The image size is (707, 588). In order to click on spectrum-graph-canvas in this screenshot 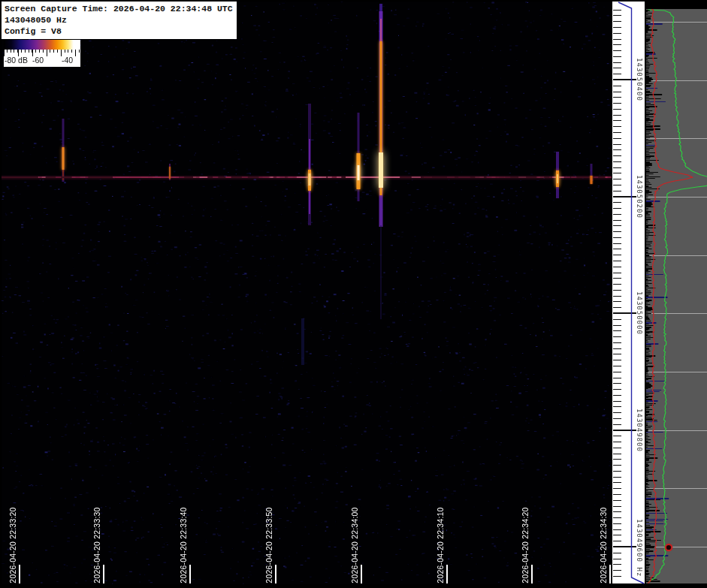, I will do `click(676, 294)`.